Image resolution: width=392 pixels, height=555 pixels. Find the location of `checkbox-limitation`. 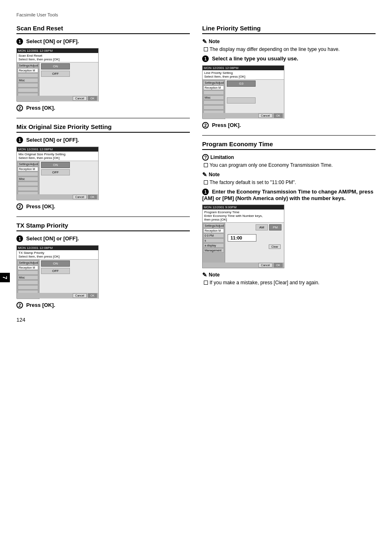

checkbox-limitation is located at coordinates (206, 165).